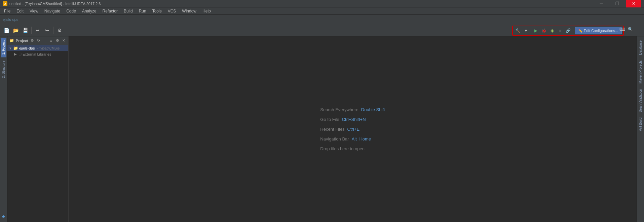 Image resolution: width=644 pixels, height=222 pixels. What do you see at coordinates (71, 11) in the screenshot?
I see `menu-code: Code` at bounding box center [71, 11].